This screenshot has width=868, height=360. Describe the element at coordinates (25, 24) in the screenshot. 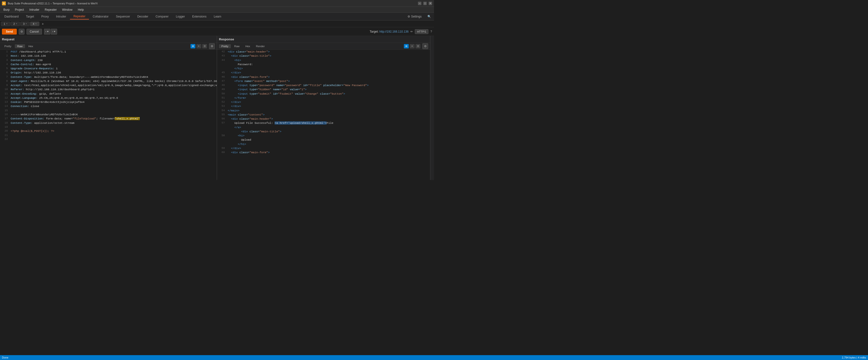

I see `sub-tab-3: 3 ×` at that location.